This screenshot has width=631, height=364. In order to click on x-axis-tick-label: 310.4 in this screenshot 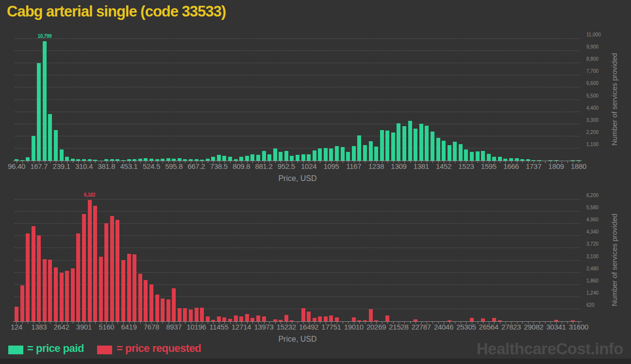, I will do `click(84, 166)`.